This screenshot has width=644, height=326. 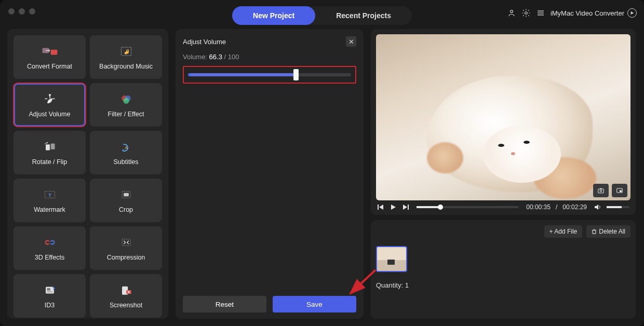 I want to click on progress-slider, so click(x=467, y=207).